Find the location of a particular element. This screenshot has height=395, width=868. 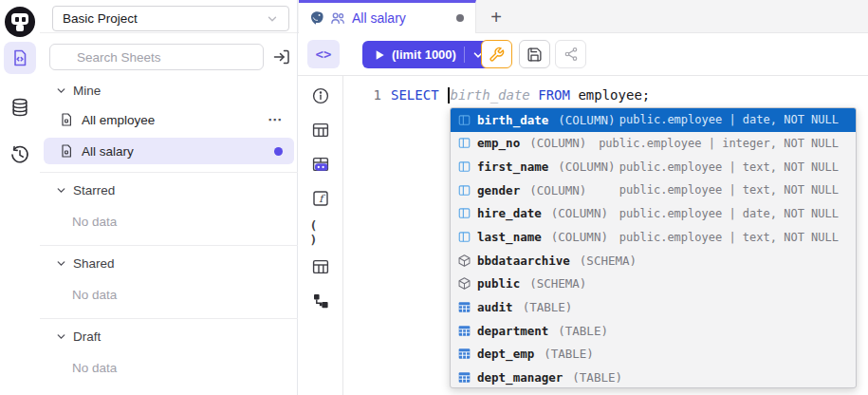

draft-empty-text: No data is located at coordinates (95, 368).